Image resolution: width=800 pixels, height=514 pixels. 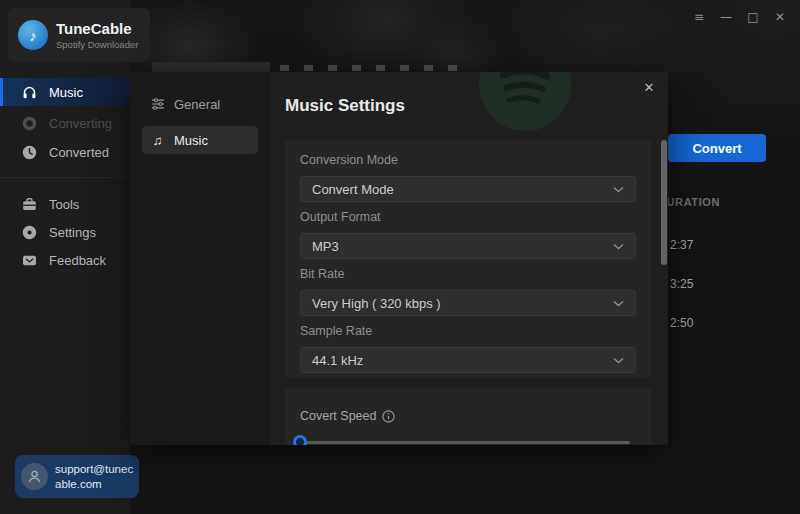 I want to click on info-icon, so click(x=388, y=416).